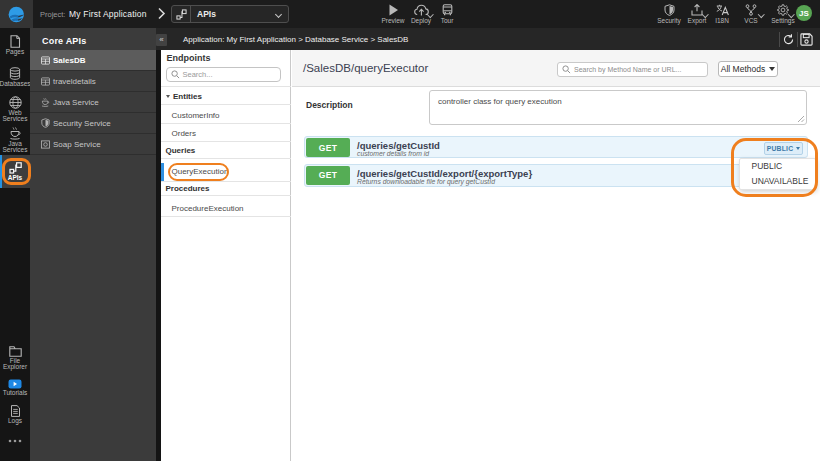 The image size is (820, 461). Describe the element at coordinates (278, 14) in the screenshot. I see `chevron-down-icon` at that location.